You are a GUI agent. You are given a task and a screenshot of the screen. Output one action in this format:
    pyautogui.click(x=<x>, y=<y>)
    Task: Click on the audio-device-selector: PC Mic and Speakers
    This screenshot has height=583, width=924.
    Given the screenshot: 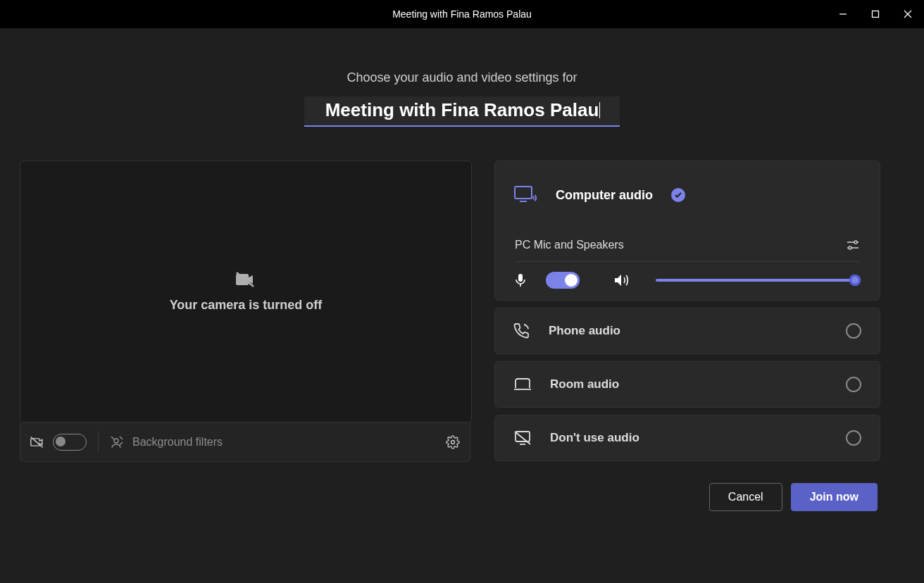 What is the action you would take?
    pyautogui.click(x=687, y=245)
    